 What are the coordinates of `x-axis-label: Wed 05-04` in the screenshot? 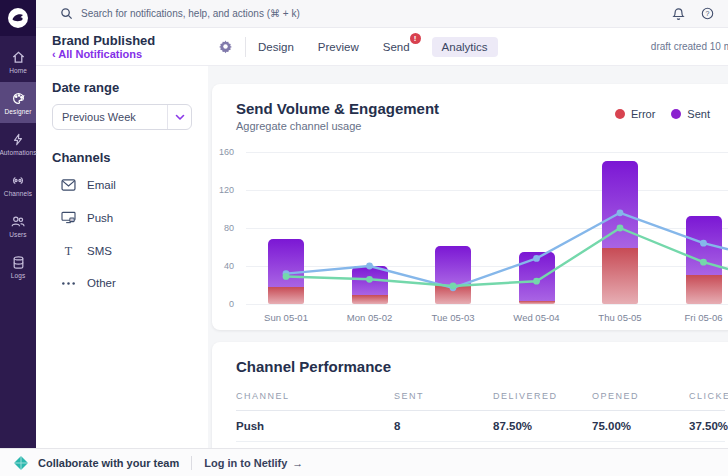 It's located at (537, 318).